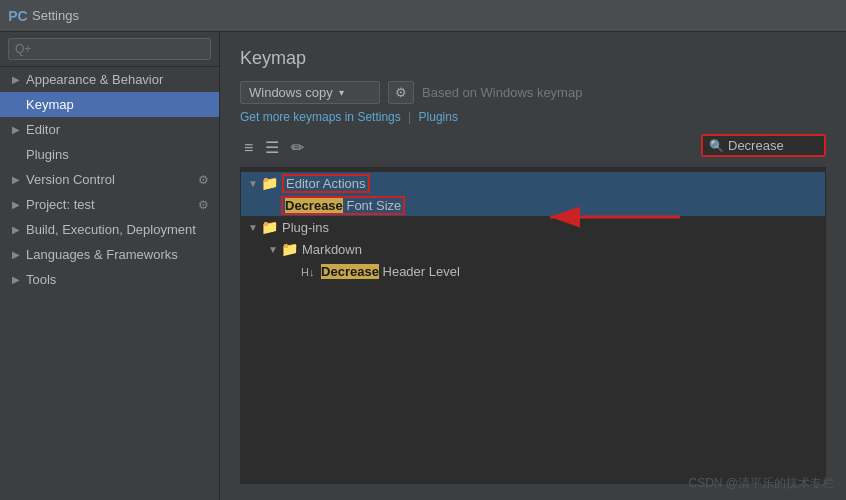 The height and width of the screenshot is (500, 846). I want to click on watermark: CSDN @清平乐的技术专栏, so click(761, 484).